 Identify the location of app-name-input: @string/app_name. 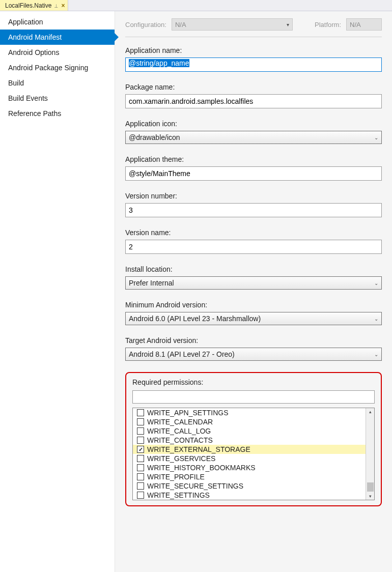
(254, 65).